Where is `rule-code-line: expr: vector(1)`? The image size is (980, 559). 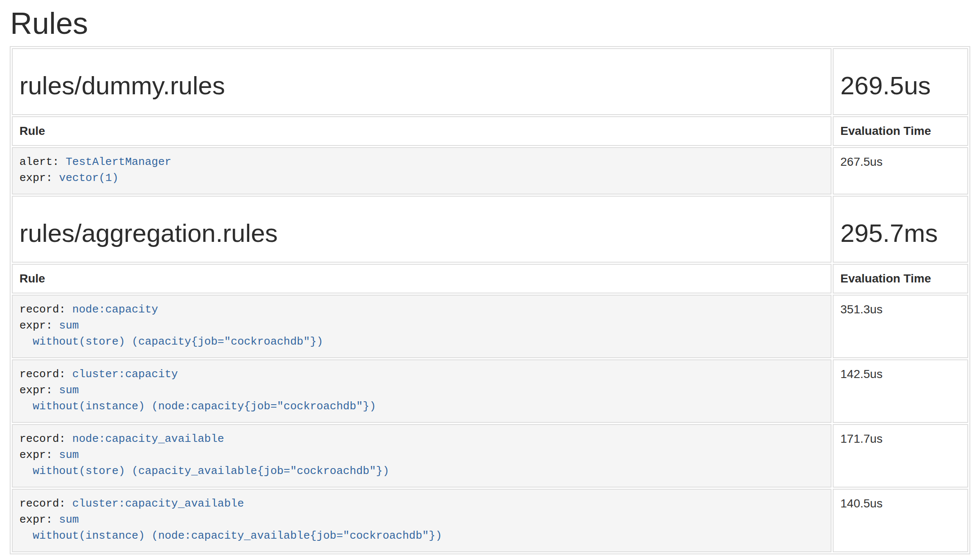 rule-code-line: expr: vector(1) is located at coordinates (421, 178).